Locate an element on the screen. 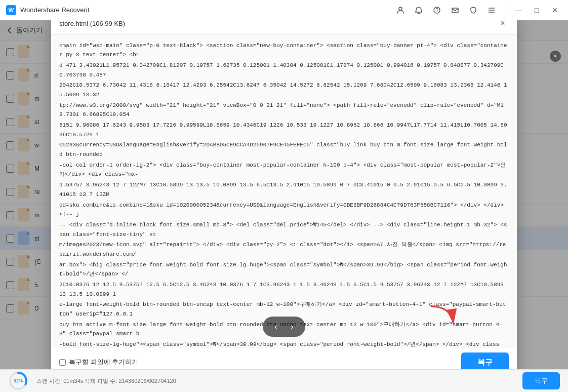  minimize-button: — is located at coordinates (518, 10).